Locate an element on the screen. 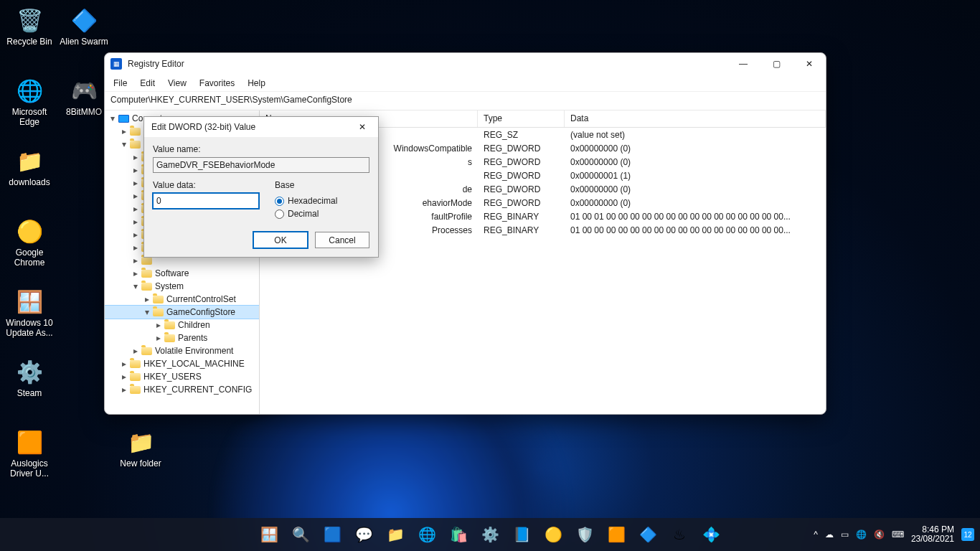 Image resolution: width=980 pixels, height=551 pixels. taskbar-alien-icon: 🔷 is located at coordinates (648, 534).